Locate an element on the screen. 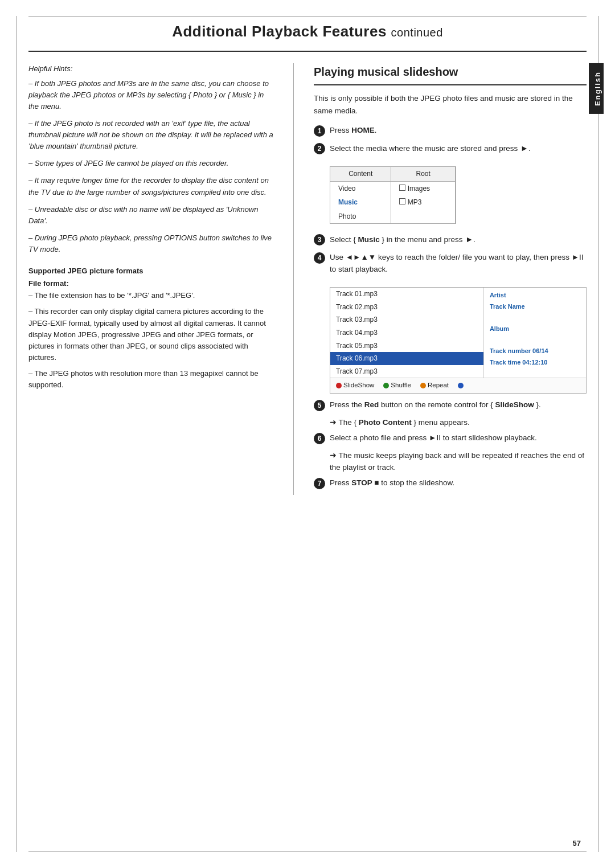 This screenshot has height=868, width=615. track-03: Track 03.mp3 is located at coordinates (407, 320).